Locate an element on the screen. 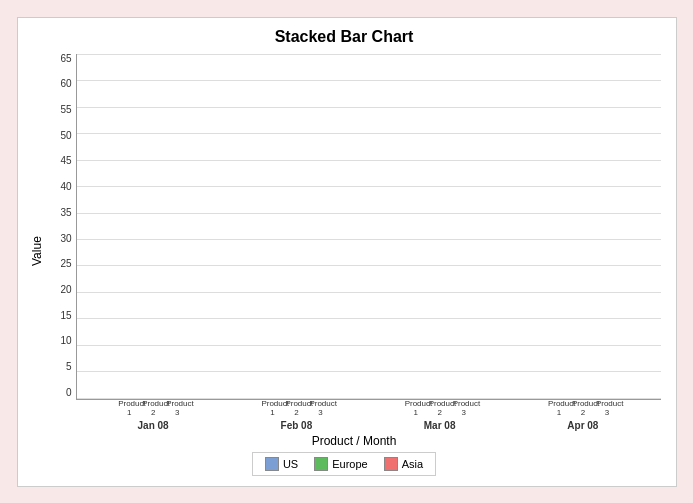  x-axis-title: Product / Month is located at coordinates (354, 441).